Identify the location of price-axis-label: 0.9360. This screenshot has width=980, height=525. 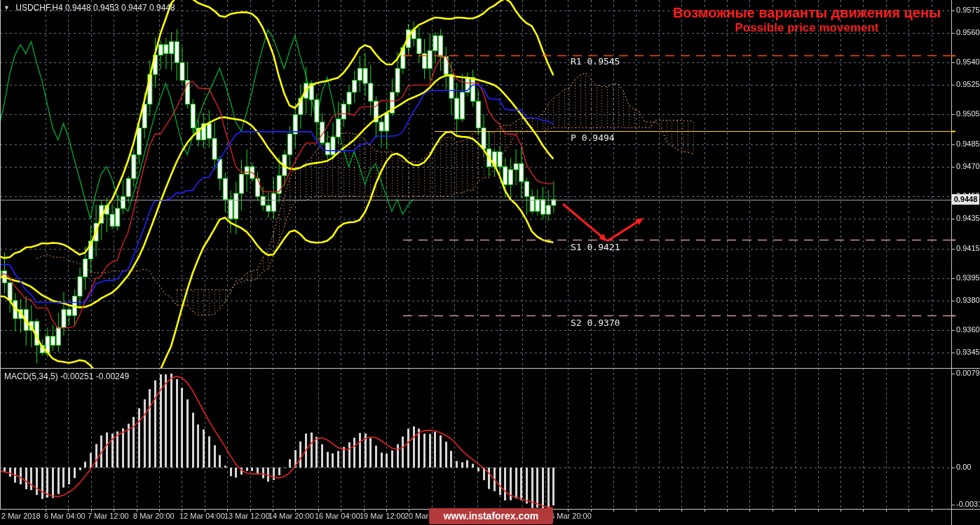
(968, 329).